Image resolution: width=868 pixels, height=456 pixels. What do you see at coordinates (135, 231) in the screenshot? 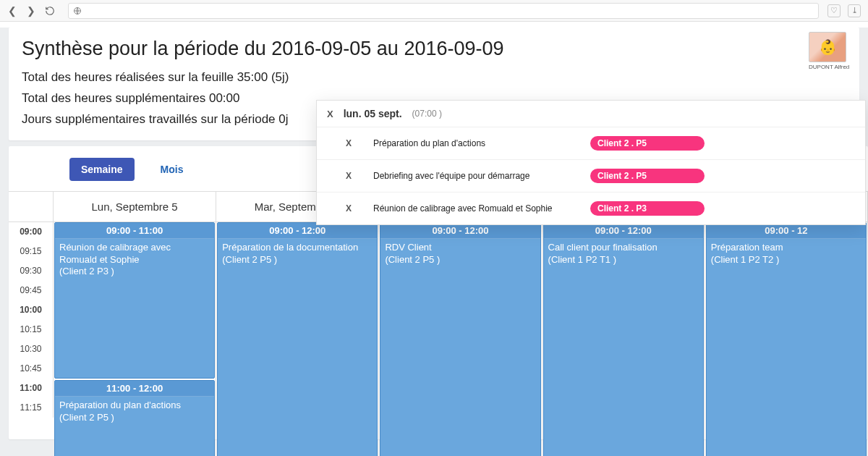
I see `event-time: 09:00 - 11:00` at bounding box center [135, 231].